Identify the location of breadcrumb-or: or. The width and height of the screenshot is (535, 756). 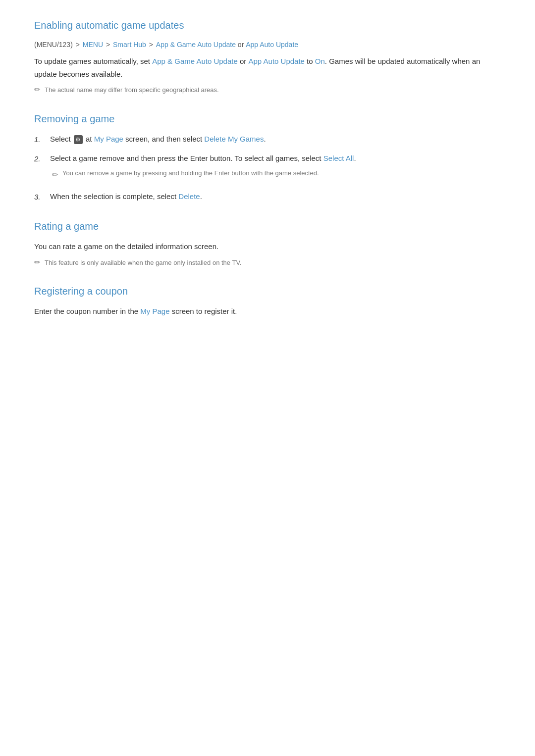
(242, 45).